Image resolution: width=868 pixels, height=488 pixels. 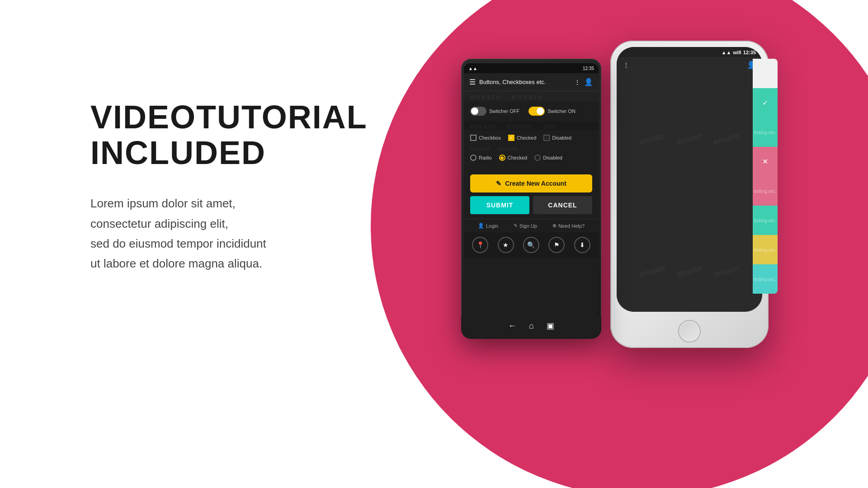 I want to click on envato-wm3: envato, so click(x=727, y=139).